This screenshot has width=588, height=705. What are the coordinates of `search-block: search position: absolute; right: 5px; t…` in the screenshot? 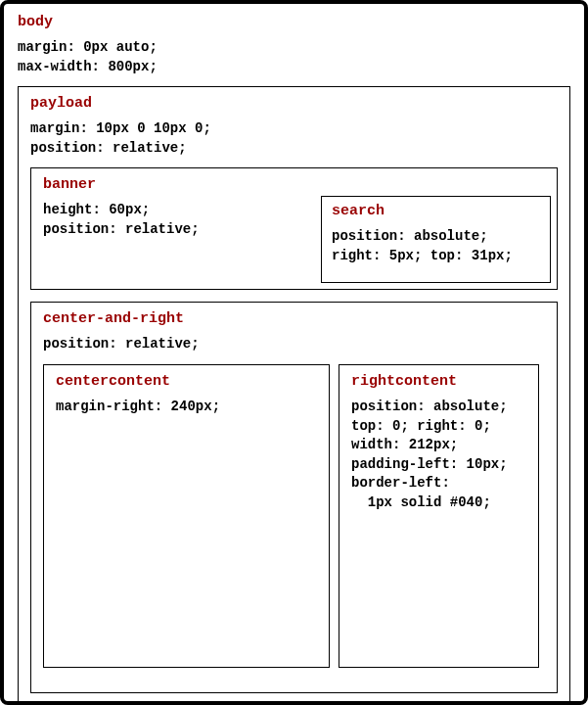 It's located at (436, 239).